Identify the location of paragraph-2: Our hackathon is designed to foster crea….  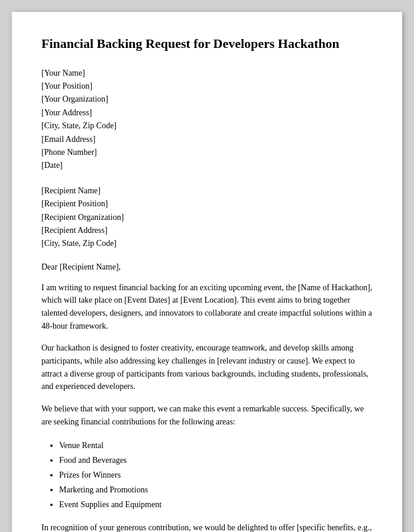
(207, 368).